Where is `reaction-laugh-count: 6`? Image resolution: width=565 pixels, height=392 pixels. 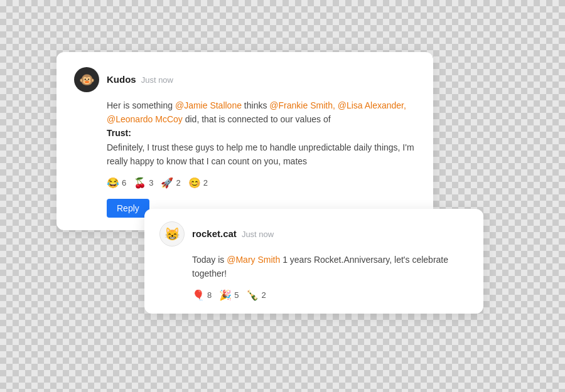
reaction-laugh-count: 6 is located at coordinates (124, 183).